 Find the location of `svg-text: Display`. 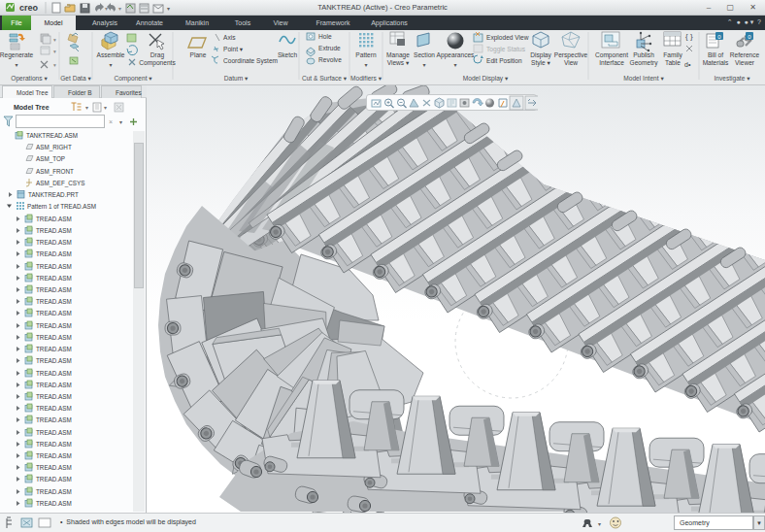

svg-text: Display is located at coordinates (541, 55).